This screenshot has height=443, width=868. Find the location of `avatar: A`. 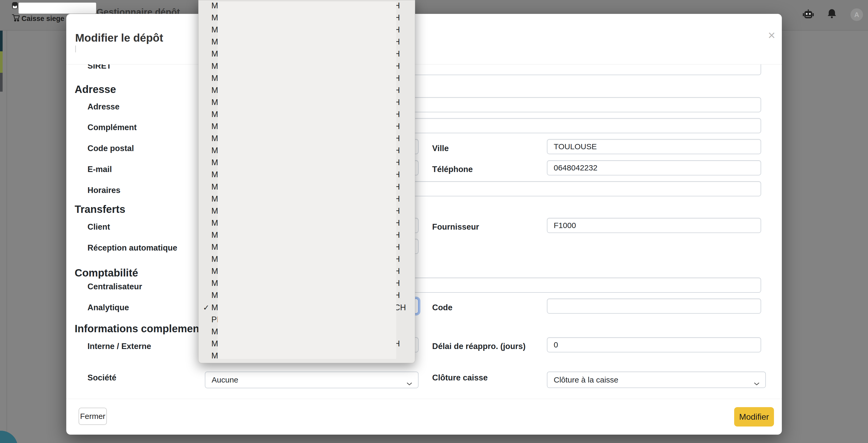

avatar: A is located at coordinates (857, 15).